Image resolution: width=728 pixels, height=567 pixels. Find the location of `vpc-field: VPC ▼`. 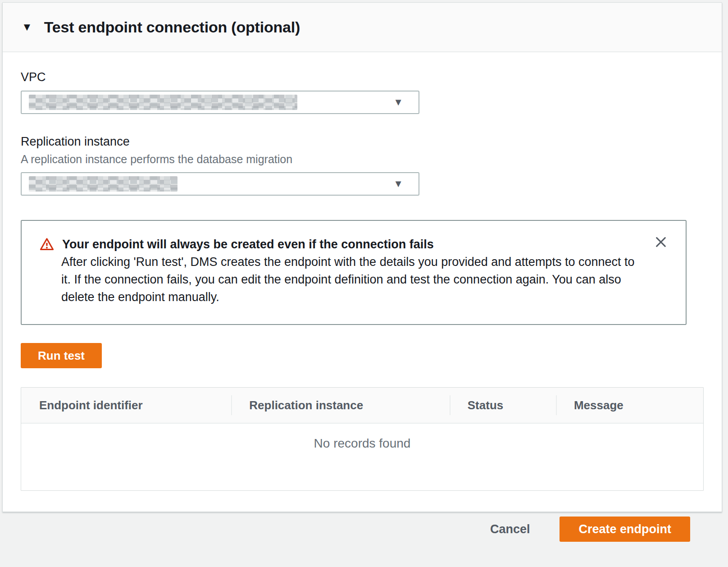

vpc-field: VPC ▼ is located at coordinates (362, 92).